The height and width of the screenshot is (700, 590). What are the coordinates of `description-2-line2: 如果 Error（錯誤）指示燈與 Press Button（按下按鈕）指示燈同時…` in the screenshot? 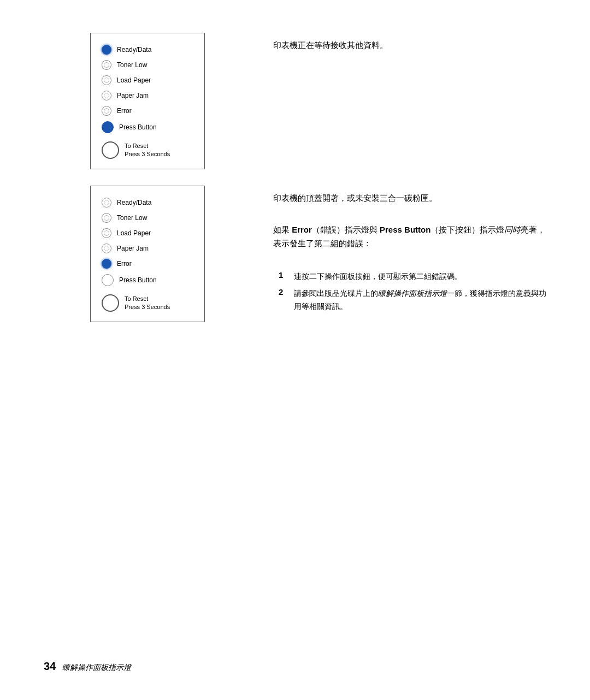 It's located at (410, 237).